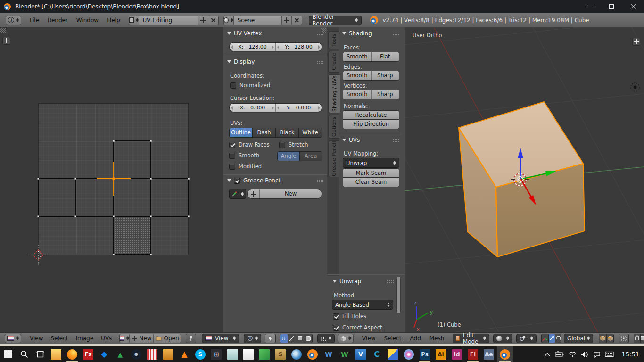 This screenshot has height=362, width=644. Describe the element at coordinates (249, 145) in the screenshot. I see `draw-faces-row: Draw Faces` at that location.